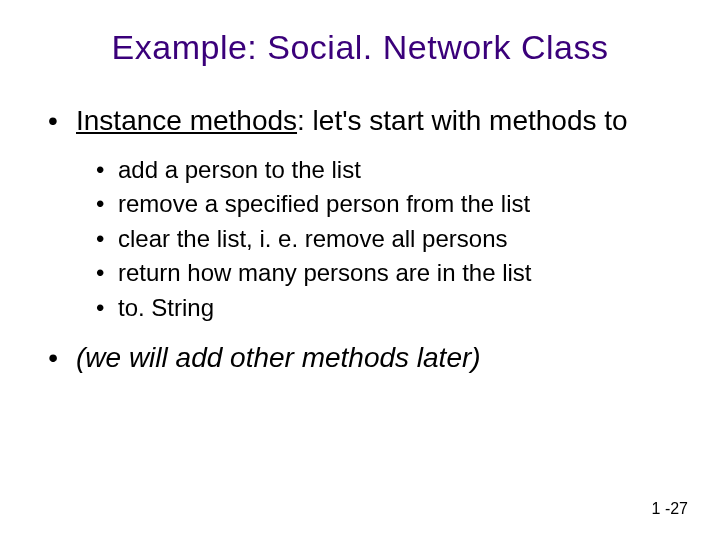 The height and width of the screenshot is (540, 720). What do you see at coordinates (388, 273) in the screenshot?
I see `sub-bullet-count: return how many persons are in the list` at bounding box center [388, 273].